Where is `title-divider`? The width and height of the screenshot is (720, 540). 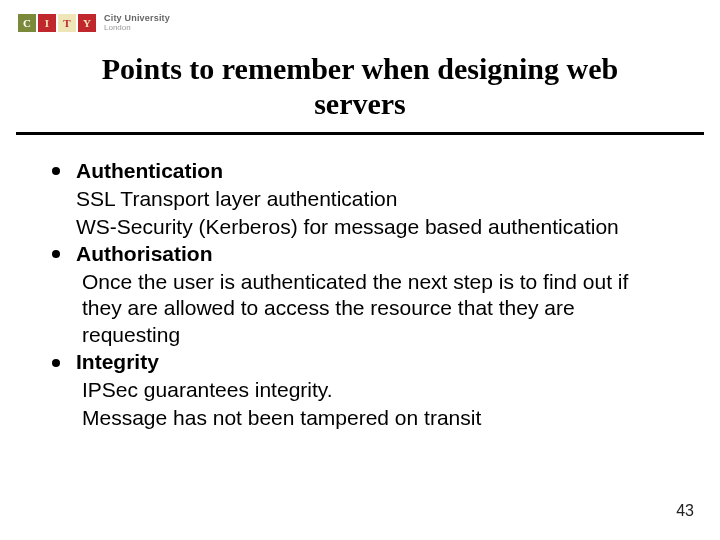
title-divider is located at coordinates (360, 134).